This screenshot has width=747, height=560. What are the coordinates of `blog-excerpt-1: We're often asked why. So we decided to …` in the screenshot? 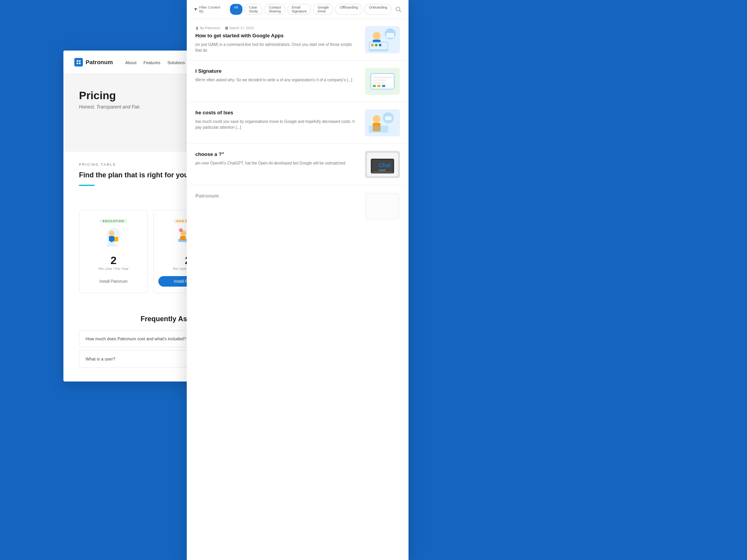 It's located at (277, 80).